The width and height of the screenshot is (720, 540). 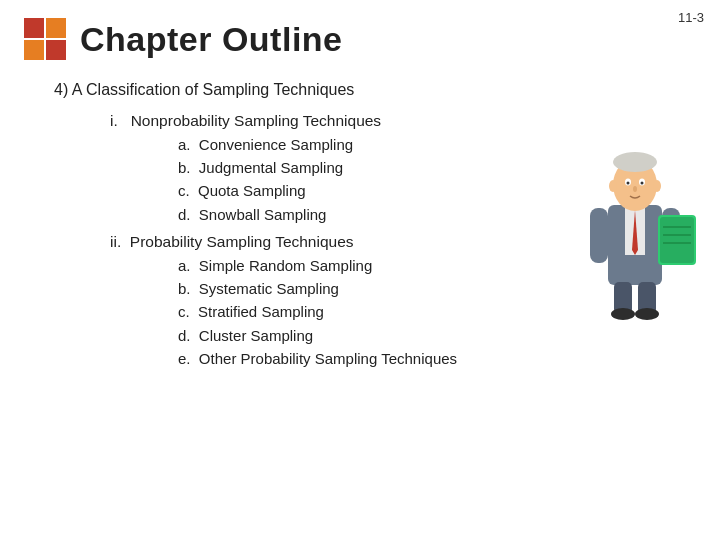 What do you see at coordinates (212, 40) in the screenshot?
I see `page-title: Chapter Outline` at bounding box center [212, 40].